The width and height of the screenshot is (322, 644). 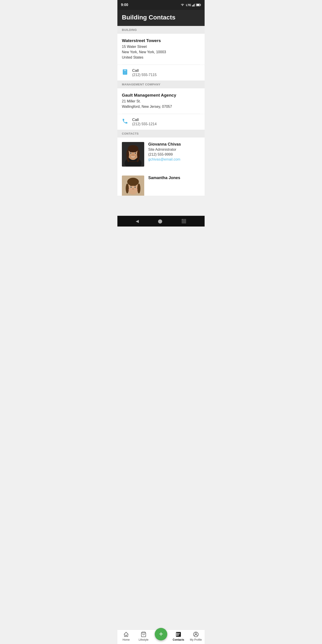 What do you see at coordinates (161, 637) in the screenshot?
I see `bottom-nav: Home Lifestyle + Contacts` at bounding box center [161, 637].